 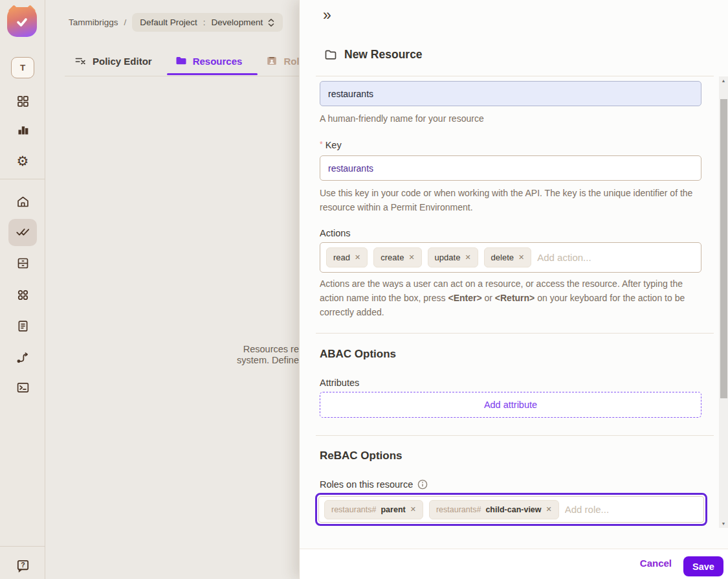 I want to click on id-badge-icon, so click(x=272, y=61).